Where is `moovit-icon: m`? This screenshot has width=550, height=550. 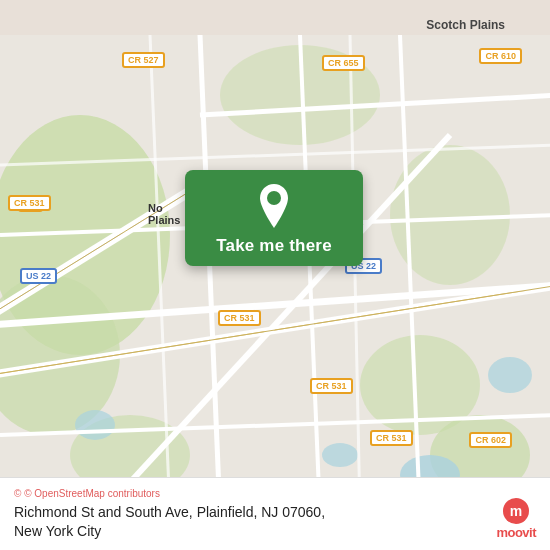
moovit-icon: m is located at coordinates (516, 511).